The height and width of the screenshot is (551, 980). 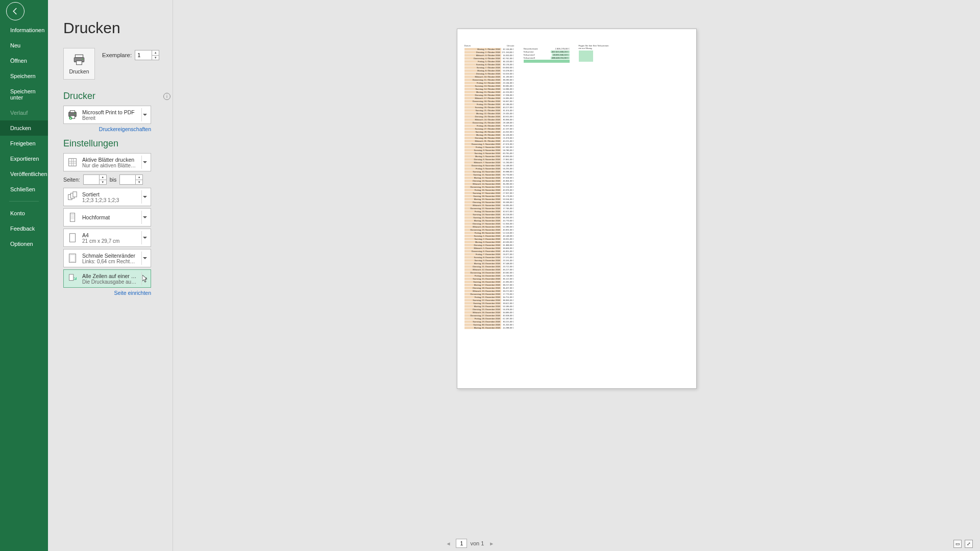 What do you see at coordinates (72, 217) in the screenshot?
I see `portrait-icon` at bounding box center [72, 217].